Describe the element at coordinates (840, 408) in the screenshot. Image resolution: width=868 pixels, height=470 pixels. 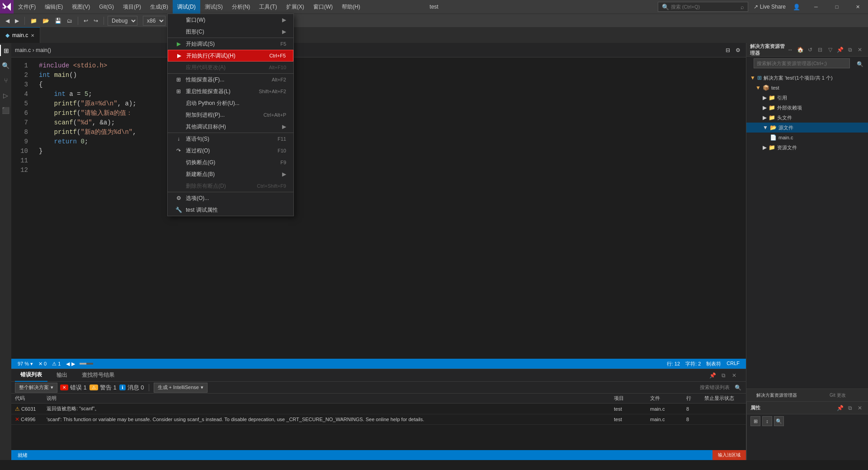
I see `prop-pin-btn: 📌` at that location.